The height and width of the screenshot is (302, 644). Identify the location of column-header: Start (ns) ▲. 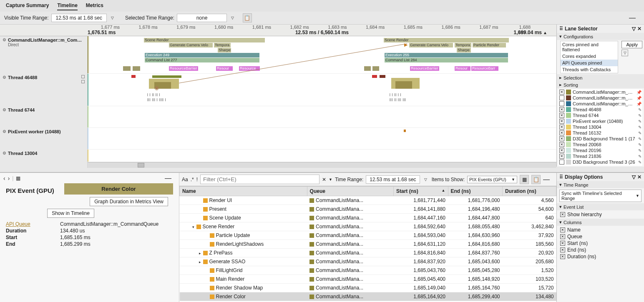
(420, 192).